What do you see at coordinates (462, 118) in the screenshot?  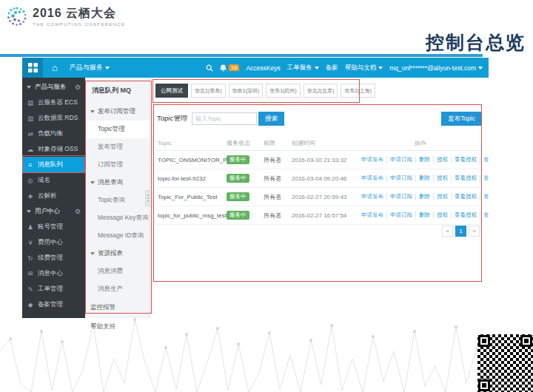 I see `publish-topic-button: 发布Topic` at bounding box center [462, 118].